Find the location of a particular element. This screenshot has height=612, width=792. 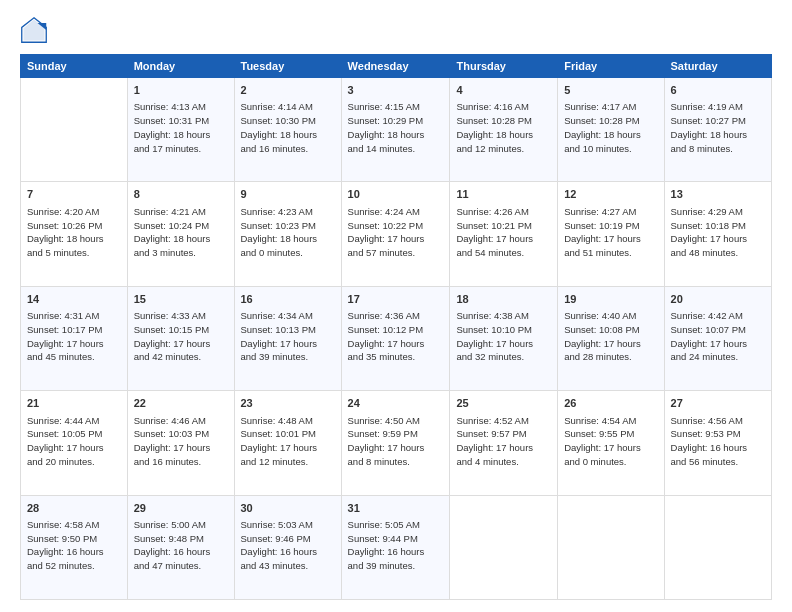

day-number: 31 is located at coordinates (396, 508).